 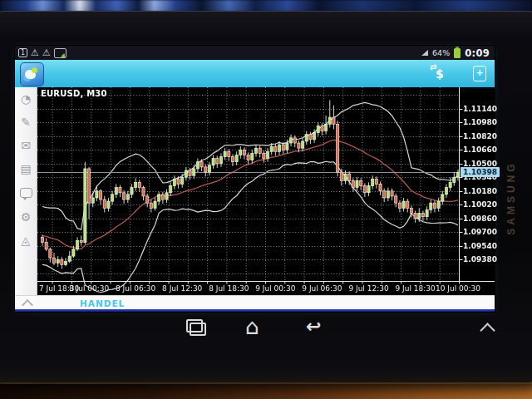 I want to click on y-axis-label: 1.09700, so click(x=480, y=232).